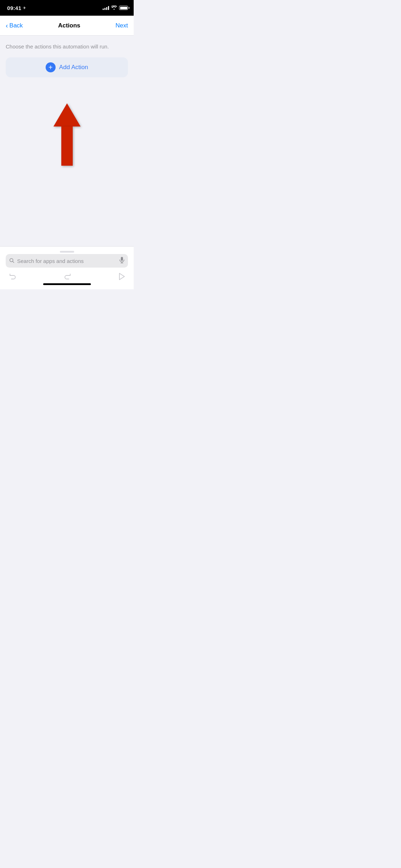 The width and height of the screenshot is (401, 868). Describe the element at coordinates (122, 261) in the screenshot. I see `microphone-icon` at that location.